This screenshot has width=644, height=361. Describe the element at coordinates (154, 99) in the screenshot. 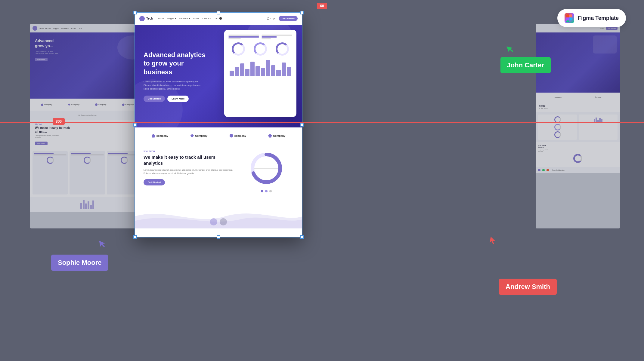

I see `hero-btn-primary: Get Started` at that location.